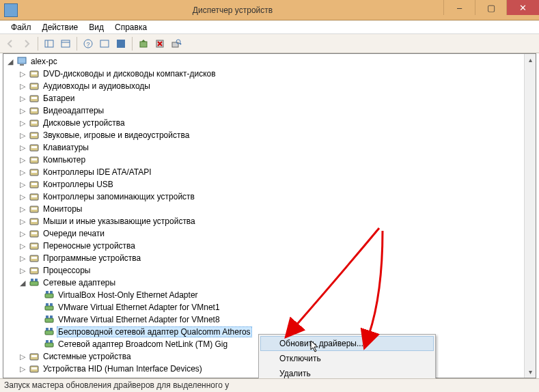  Describe the element at coordinates (119, 197) in the screenshot. I see `tree-category-label: Контроллеры запоминающих устройств` at that location.